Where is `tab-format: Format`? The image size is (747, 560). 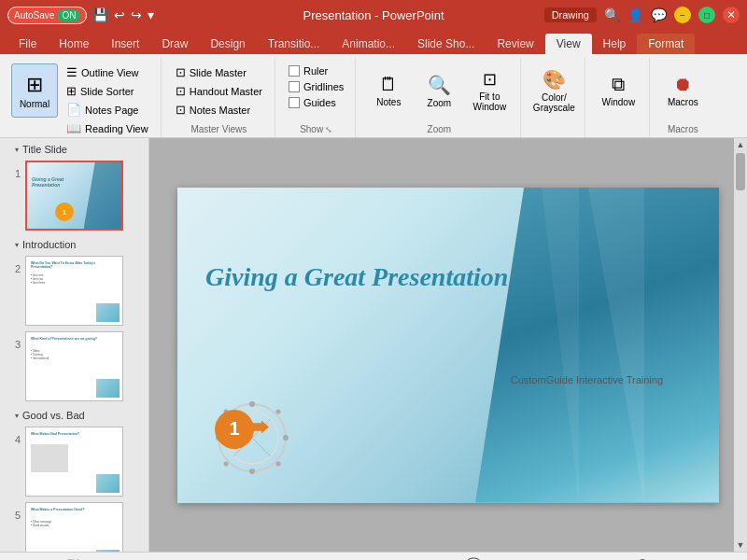
tab-format: Format is located at coordinates (666, 44).